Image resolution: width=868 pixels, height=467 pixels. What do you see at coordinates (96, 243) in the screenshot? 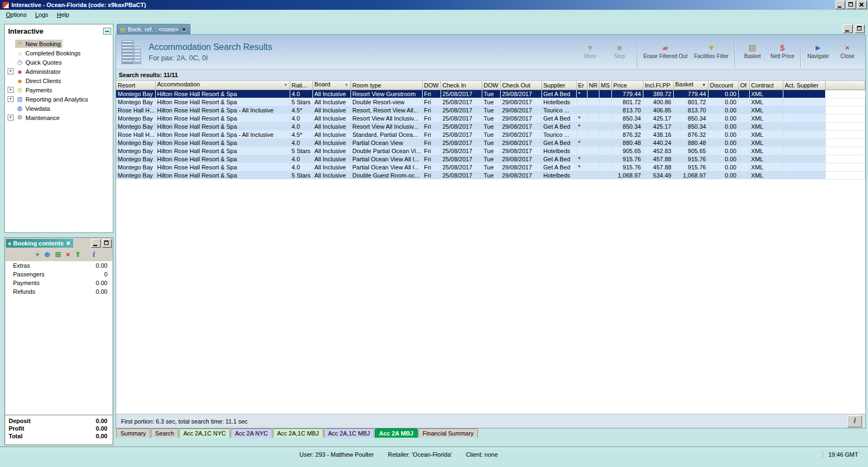
I see `booking-contents-minimize-button` at bounding box center [96, 243].